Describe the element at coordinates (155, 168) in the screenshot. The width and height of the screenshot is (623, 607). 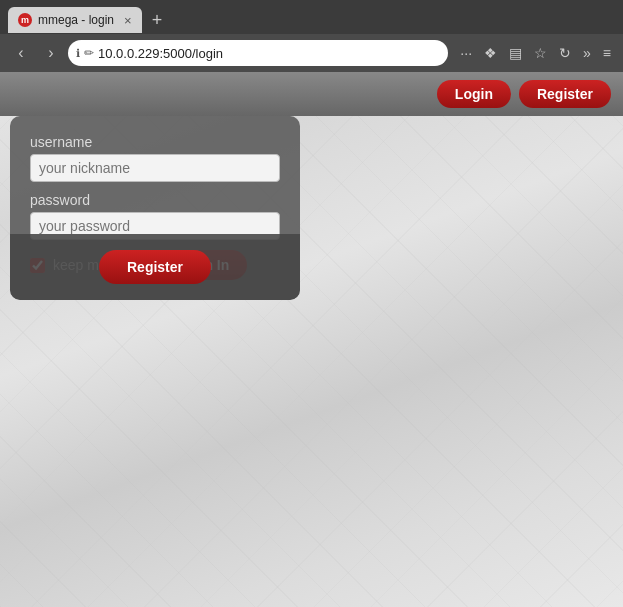
I see `username-input` at that location.